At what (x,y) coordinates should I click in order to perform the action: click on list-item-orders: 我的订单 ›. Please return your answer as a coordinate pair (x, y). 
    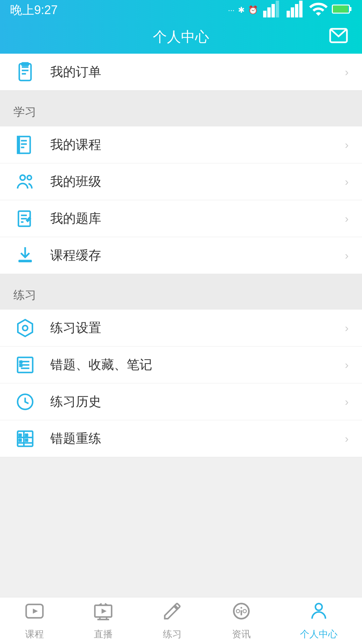
    Looking at the image, I should click on (181, 72).